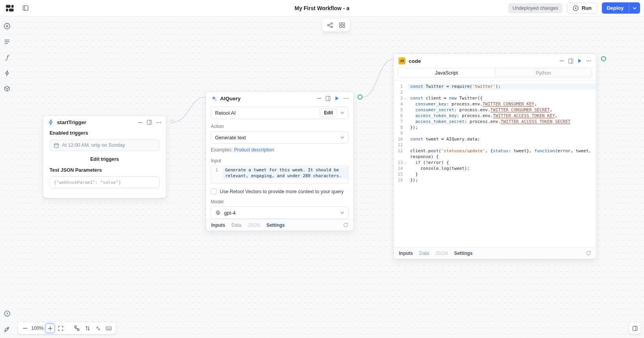 This screenshot has height=338, width=644. What do you see at coordinates (360, 97) in the screenshot?
I see `aiquery-output-connector` at bounding box center [360, 97].